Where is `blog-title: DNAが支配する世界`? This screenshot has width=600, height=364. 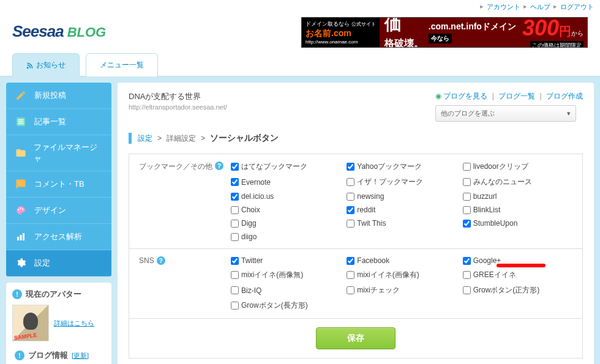 blog-title: DNAが支配する世界 is located at coordinates (178, 97).